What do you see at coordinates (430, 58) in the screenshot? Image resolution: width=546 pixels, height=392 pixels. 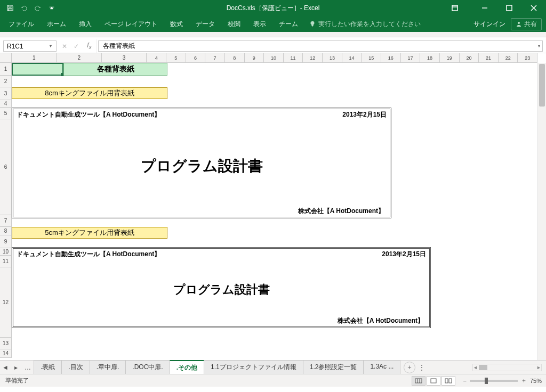 I see `column-header: 18` at bounding box center [430, 58].